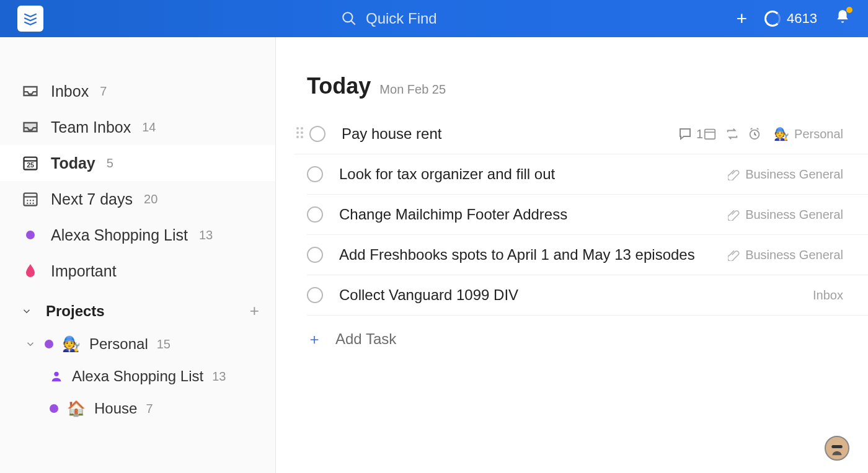 The width and height of the screenshot is (868, 473). What do you see at coordinates (138, 199) in the screenshot?
I see `sidebar-item-next-7-days: Next 7 days 20` at bounding box center [138, 199].